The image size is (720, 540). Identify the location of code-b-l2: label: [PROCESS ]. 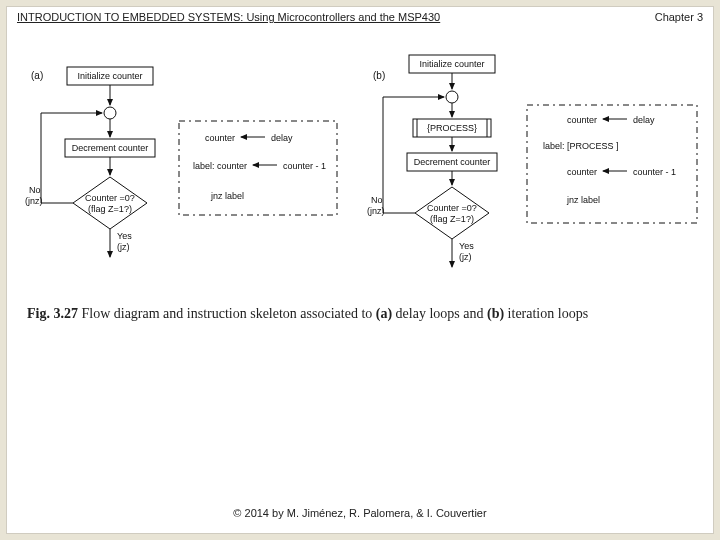
(581, 146).